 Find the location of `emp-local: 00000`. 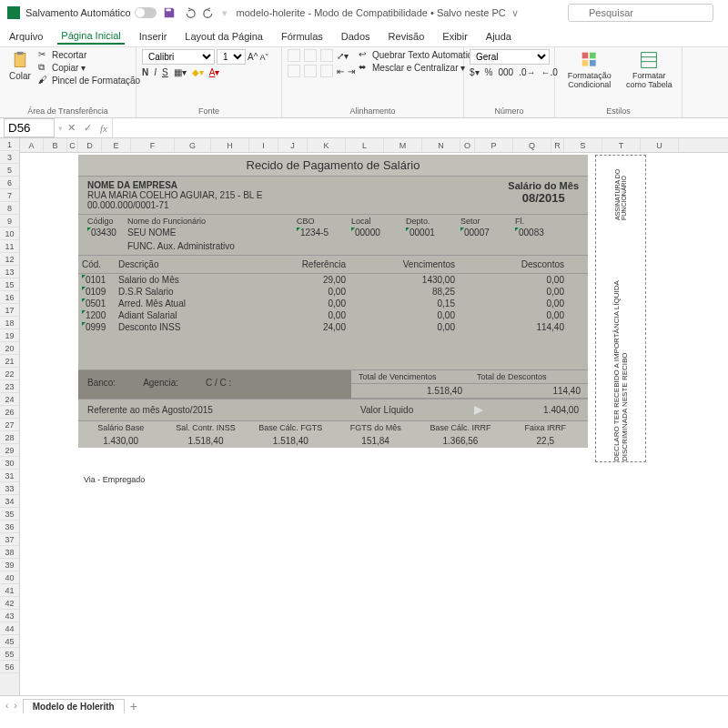

emp-local: 00000 is located at coordinates (368, 233).